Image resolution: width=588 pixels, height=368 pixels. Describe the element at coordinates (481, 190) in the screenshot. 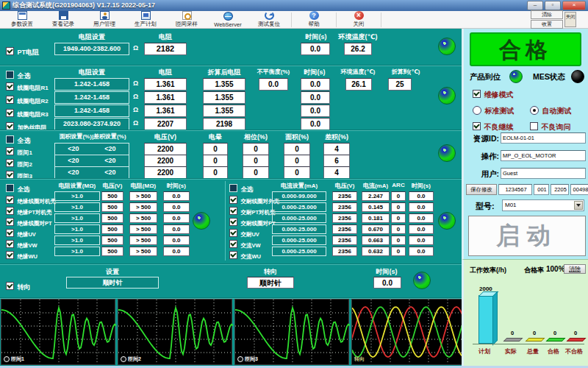

I see `save-changes-button: 保存修改` at that location.